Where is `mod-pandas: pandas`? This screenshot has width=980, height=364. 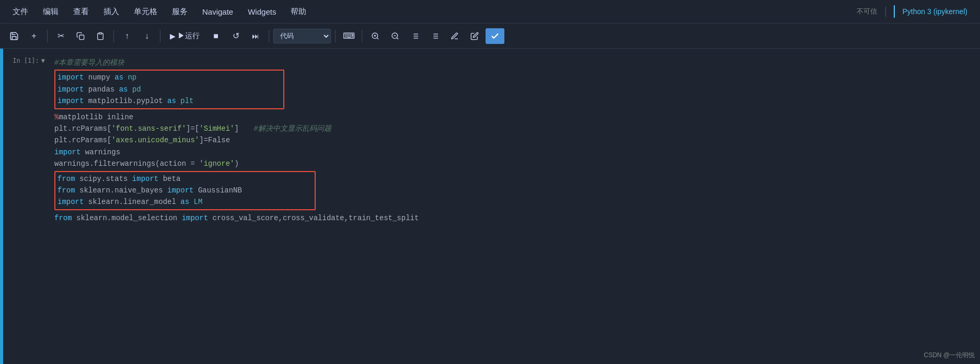 mod-pandas: pandas is located at coordinates (101, 89).